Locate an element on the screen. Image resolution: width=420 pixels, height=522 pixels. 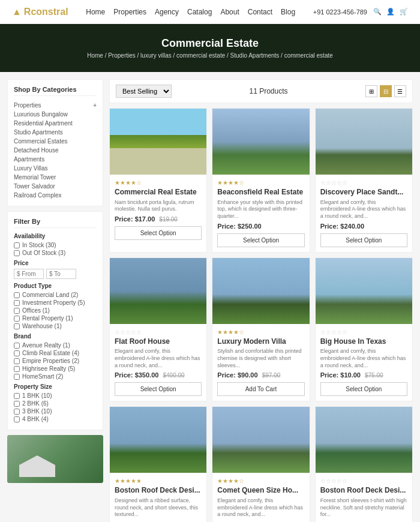
product-info-9: ☆☆☆☆☆ Boston Roof Deck Desi... Forest sh… is located at coordinates (364, 497).